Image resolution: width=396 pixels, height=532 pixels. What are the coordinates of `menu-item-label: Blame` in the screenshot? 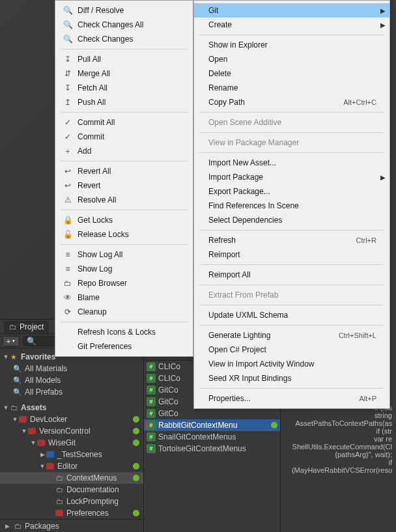 It's located at (89, 298).